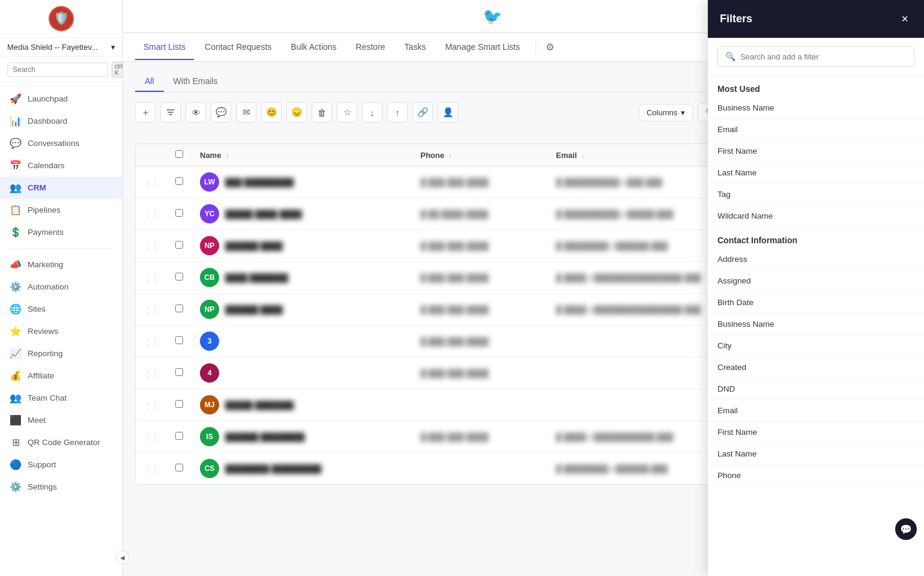 The height and width of the screenshot is (576, 924). Describe the element at coordinates (347, 112) in the screenshot. I see `star-button: ☆` at that location.